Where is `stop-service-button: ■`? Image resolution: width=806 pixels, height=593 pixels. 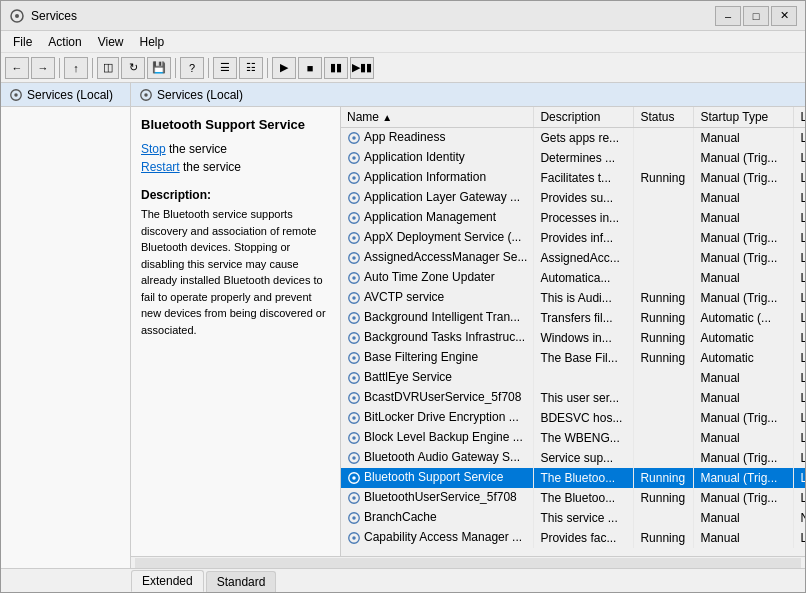 stop-service-button: ■ is located at coordinates (310, 68).